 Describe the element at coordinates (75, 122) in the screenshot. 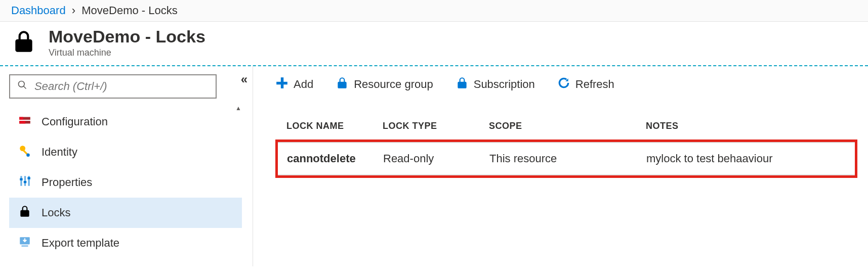

I see `sidebar-item-label: Configuration` at that location.